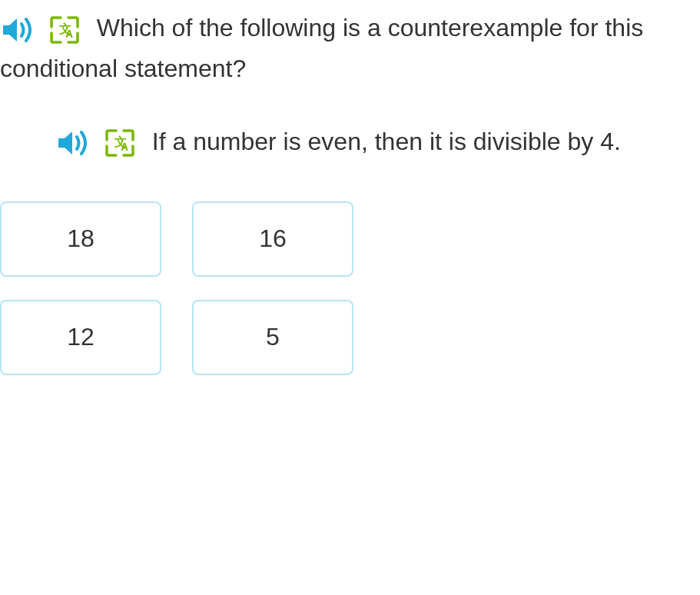  What do you see at coordinates (81, 337) in the screenshot?
I see `answer-option-3: 12` at bounding box center [81, 337].